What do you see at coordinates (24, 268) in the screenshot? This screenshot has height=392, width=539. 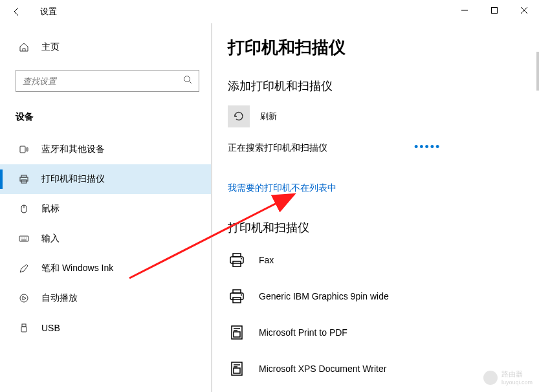 I see `pen-icon` at bounding box center [24, 268].